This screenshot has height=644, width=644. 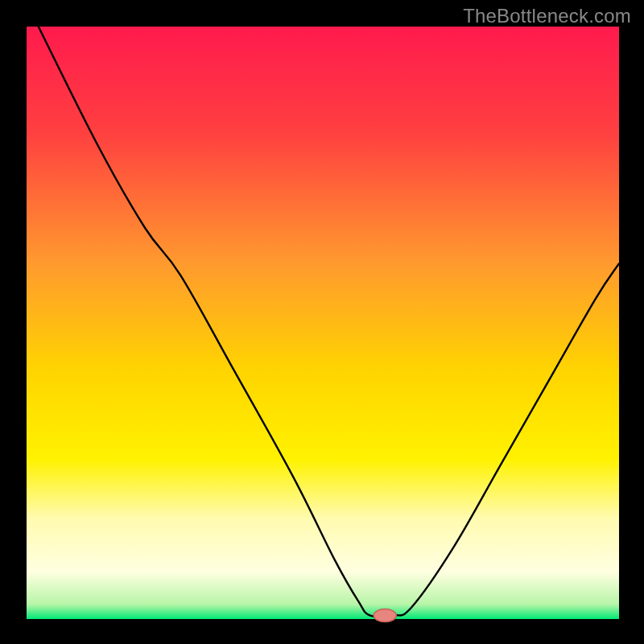 I want to click on min-marker, so click(x=385, y=616).